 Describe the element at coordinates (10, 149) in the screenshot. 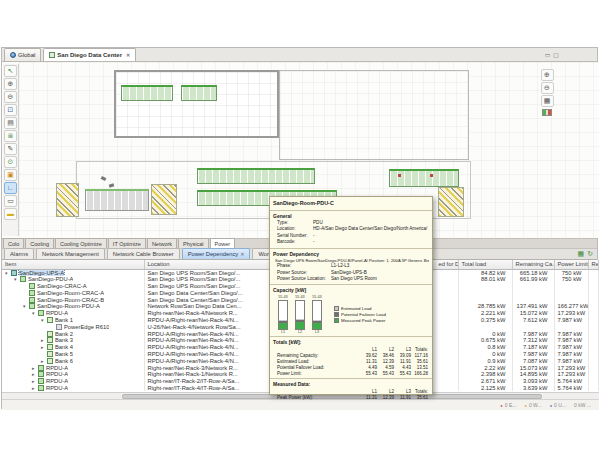

I see `edit-tool-button: ✎` at that location.